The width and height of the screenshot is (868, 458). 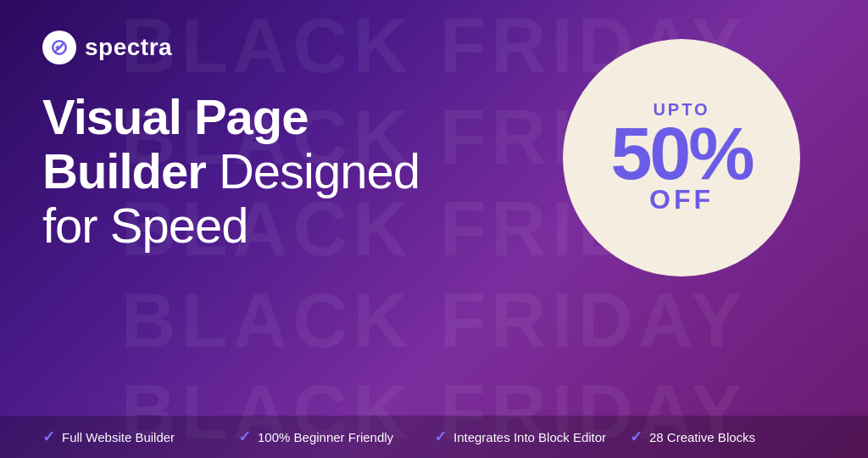 What do you see at coordinates (59, 47) in the screenshot?
I see `spectra-logo-svg` at bounding box center [59, 47].